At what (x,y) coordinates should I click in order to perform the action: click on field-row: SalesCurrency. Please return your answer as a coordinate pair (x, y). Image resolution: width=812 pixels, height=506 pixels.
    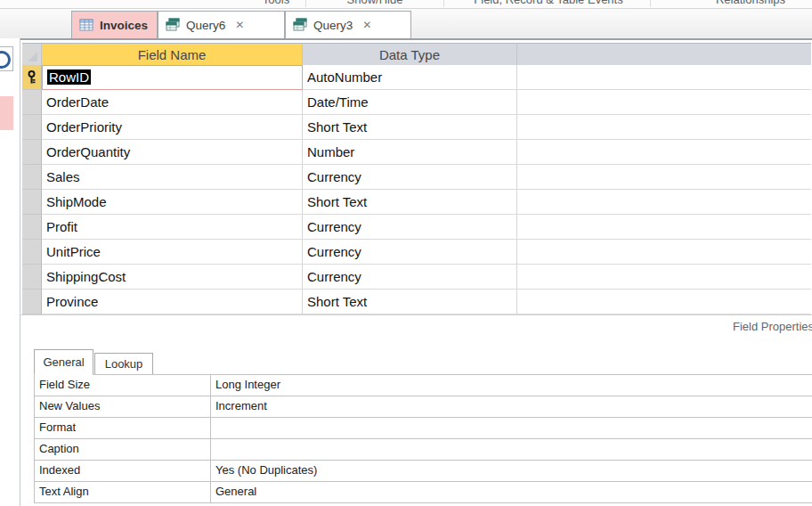
    Looking at the image, I should click on (417, 177).